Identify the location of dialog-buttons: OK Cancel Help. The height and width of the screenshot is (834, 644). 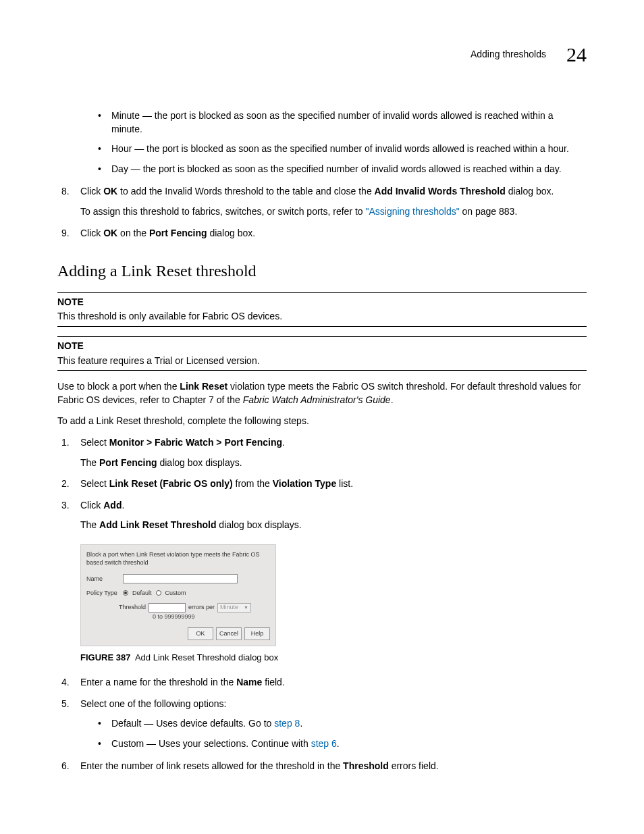
(178, 633).